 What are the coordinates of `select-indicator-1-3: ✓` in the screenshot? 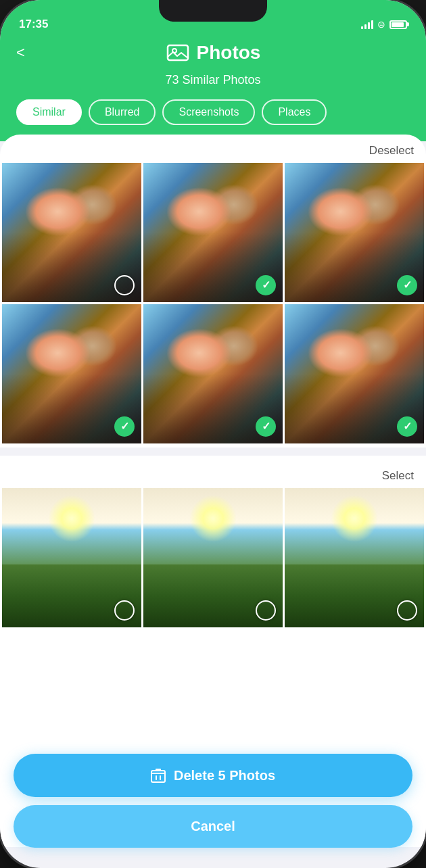 It's located at (407, 285).